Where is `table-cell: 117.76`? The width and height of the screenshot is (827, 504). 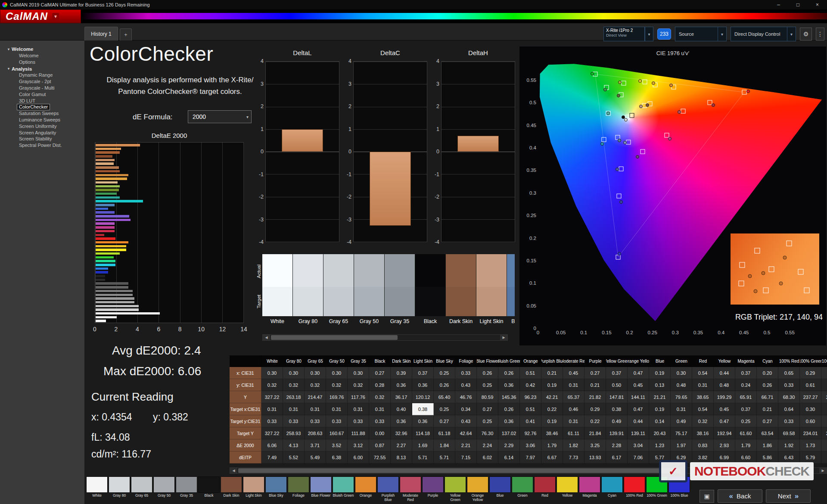
table-cell: 117.76 is located at coordinates (358, 397).